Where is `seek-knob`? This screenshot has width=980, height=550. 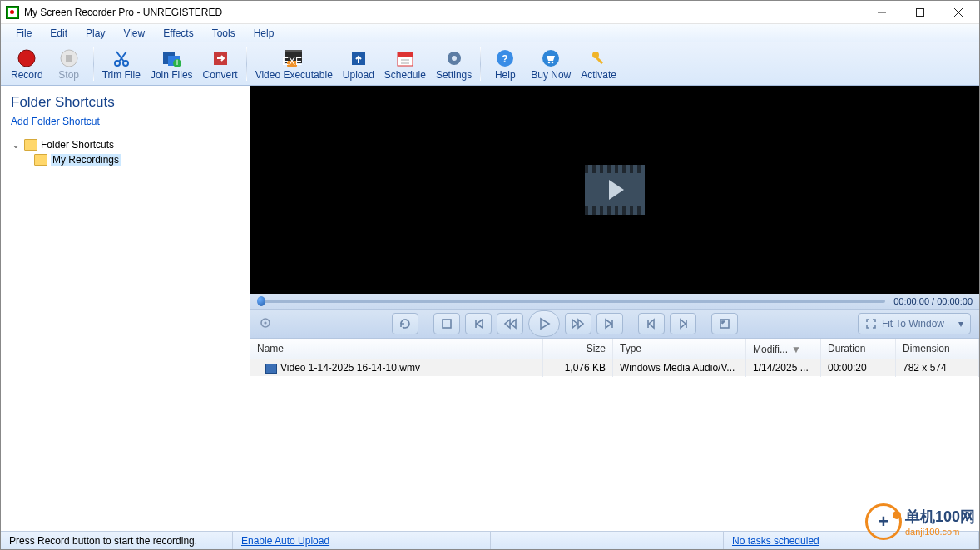 seek-knob is located at coordinates (261, 301).